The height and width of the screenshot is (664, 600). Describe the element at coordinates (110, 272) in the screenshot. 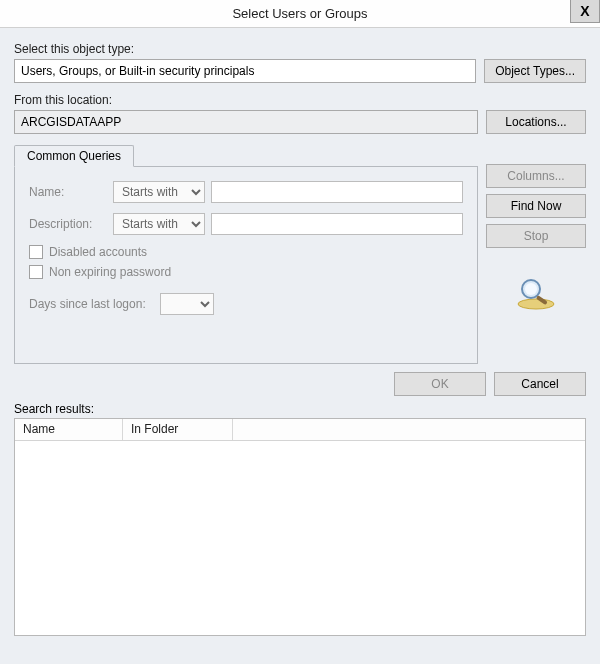

I see `non-expiring-label: Non expiring password` at that location.